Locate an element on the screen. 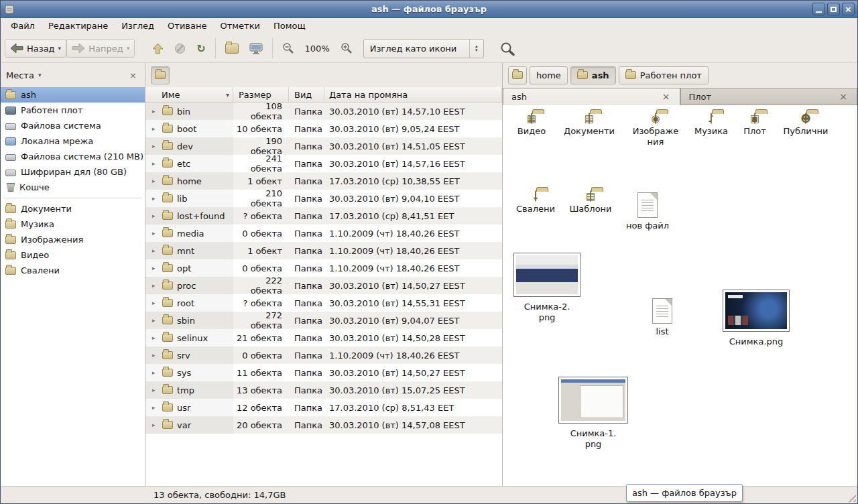 This screenshot has width=858, height=504. close-button: × is located at coordinates (849, 9).